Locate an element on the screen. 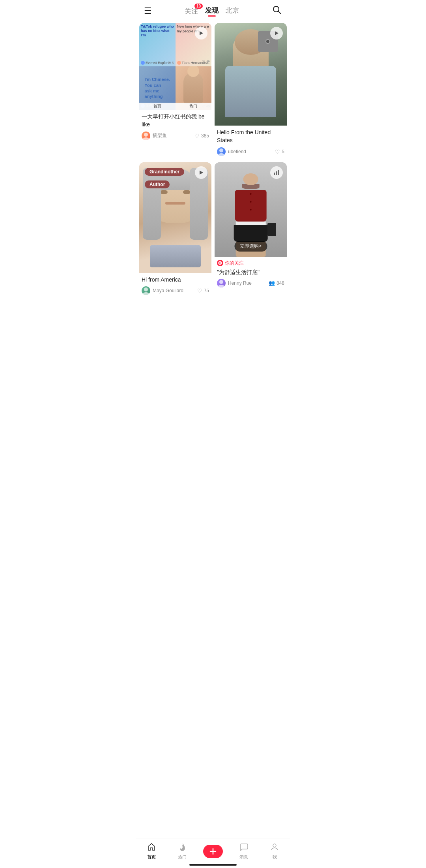 This screenshot has height=868, width=426. card-1-author: 摘梨鱼 is located at coordinates (154, 136).